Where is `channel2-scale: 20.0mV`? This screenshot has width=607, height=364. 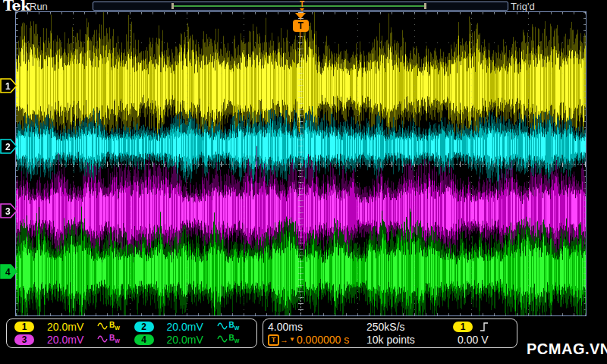
channel2-scale: 20.0mV is located at coordinates (190, 327).